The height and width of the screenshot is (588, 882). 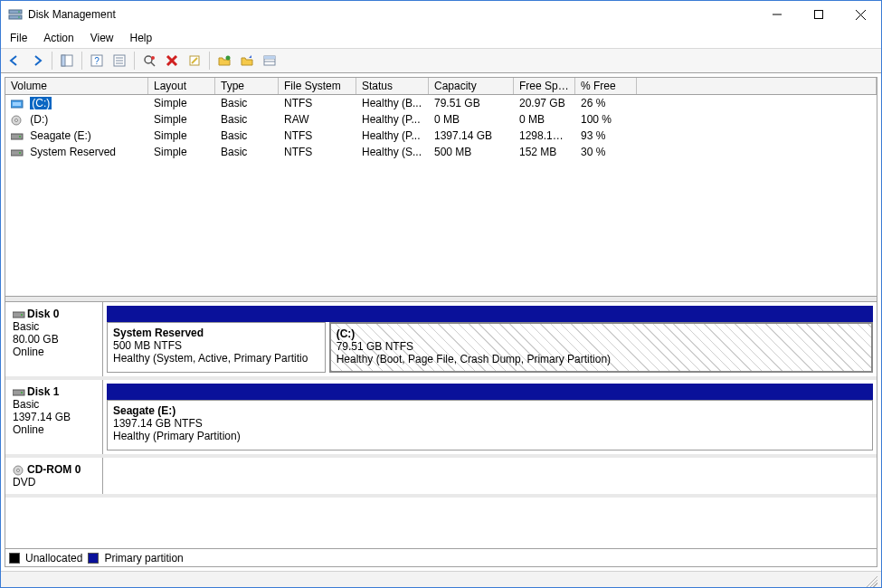 What do you see at coordinates (72, 152) in the screenshot?
I see `volume-name: System Reserved` at bounding box center [72, 152].